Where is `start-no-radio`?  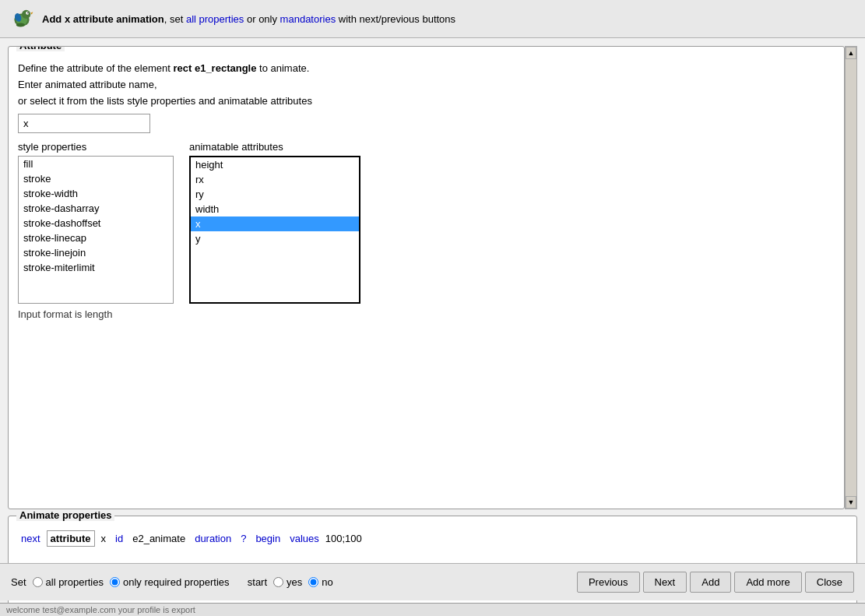
start-no-radio is located at coordinates (313, 583).